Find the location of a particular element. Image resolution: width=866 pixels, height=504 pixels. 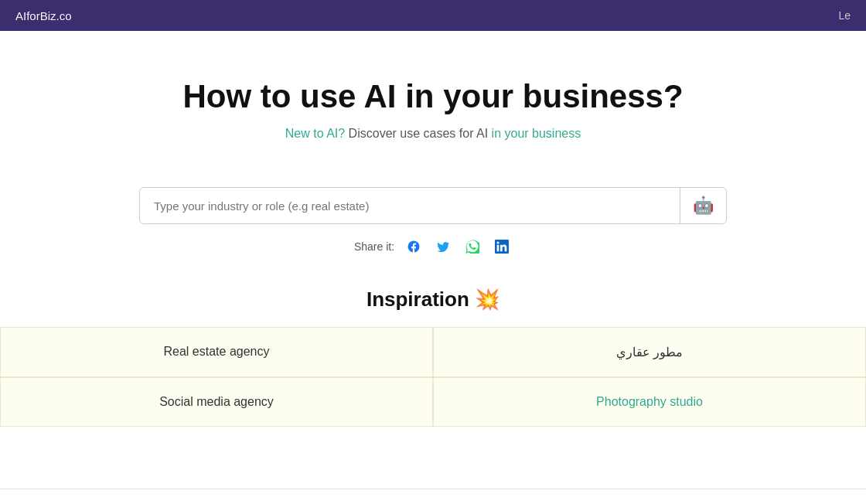

in-your-business-label: in your business is located at coordinates (537, 133).